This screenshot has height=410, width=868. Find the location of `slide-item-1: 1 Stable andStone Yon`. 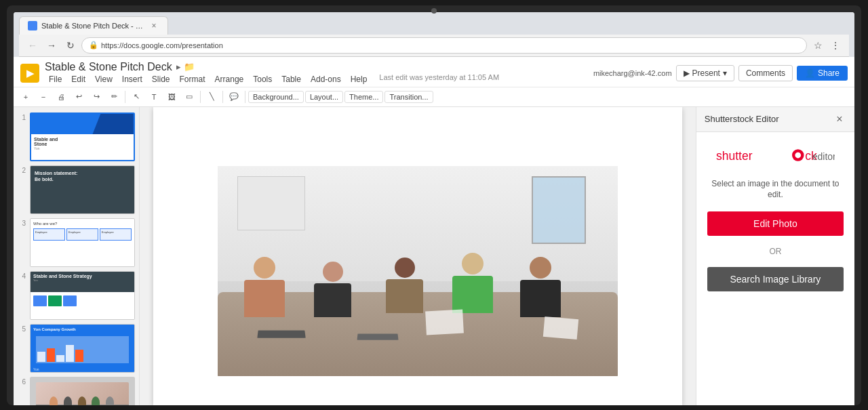

slide-item-1: 1 Stable andStone Yon is located at coordinates (76, 137).